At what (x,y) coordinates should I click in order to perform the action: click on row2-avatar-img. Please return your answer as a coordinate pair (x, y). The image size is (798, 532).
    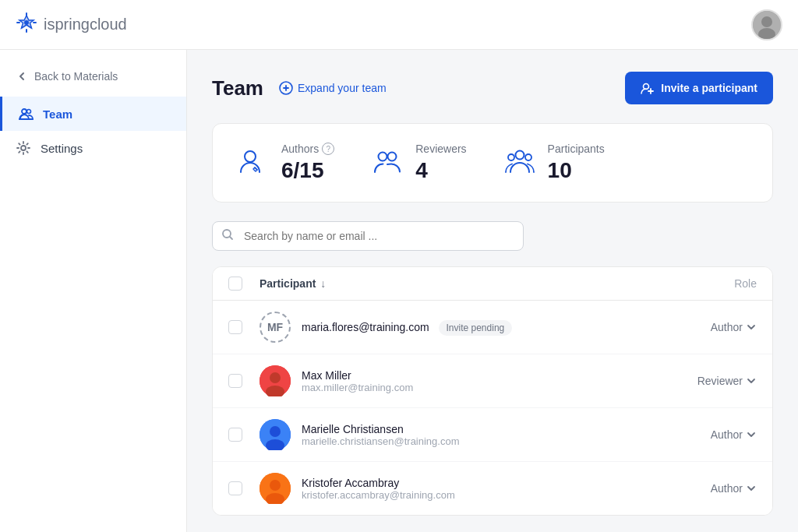
    Looking at the image, I should click on (275, 381).